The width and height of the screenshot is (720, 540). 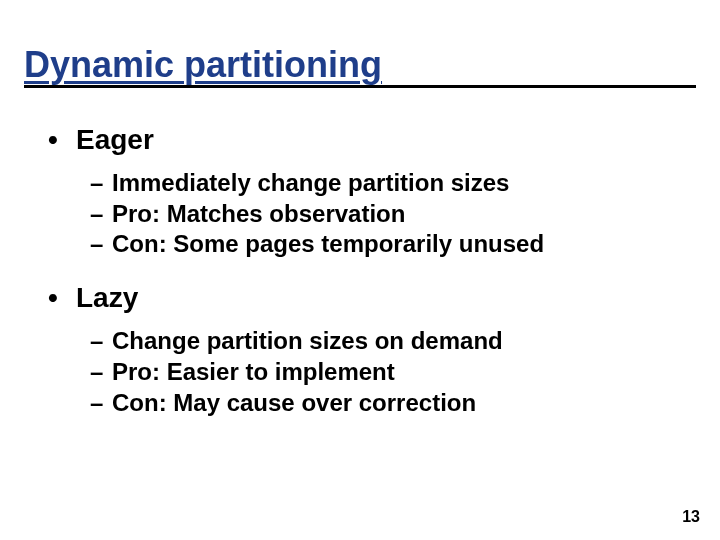 What do you see at coordinates (258, 214) in the screenshot?
I see `sub-label: Pro: Matches observation` at bounding box center [258, 214].